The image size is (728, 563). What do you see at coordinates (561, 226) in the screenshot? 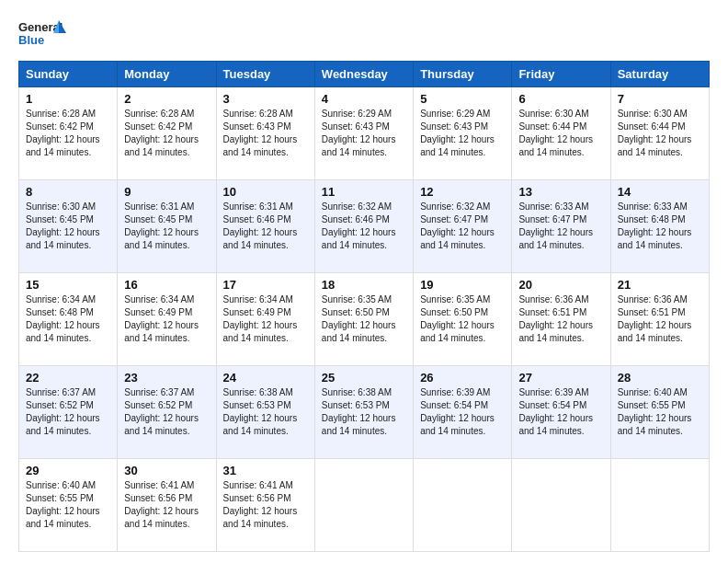
I see `calendar-cell: 13 Sunrise: 6:33 AMSunset: 6:47 PMDaylig…` at bounding box center [561, 226].